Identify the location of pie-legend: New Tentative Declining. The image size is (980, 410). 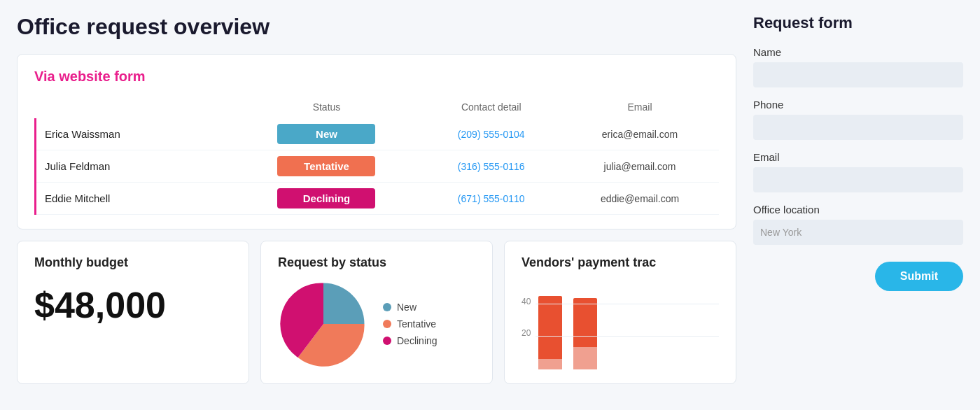
(410, 324).